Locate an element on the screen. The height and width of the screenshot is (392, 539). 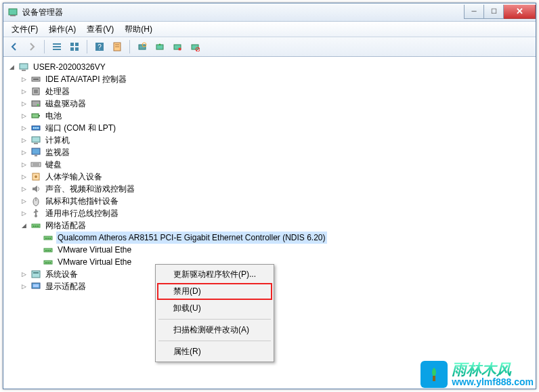
help-icon: ? is located at coordinates (100, 47).